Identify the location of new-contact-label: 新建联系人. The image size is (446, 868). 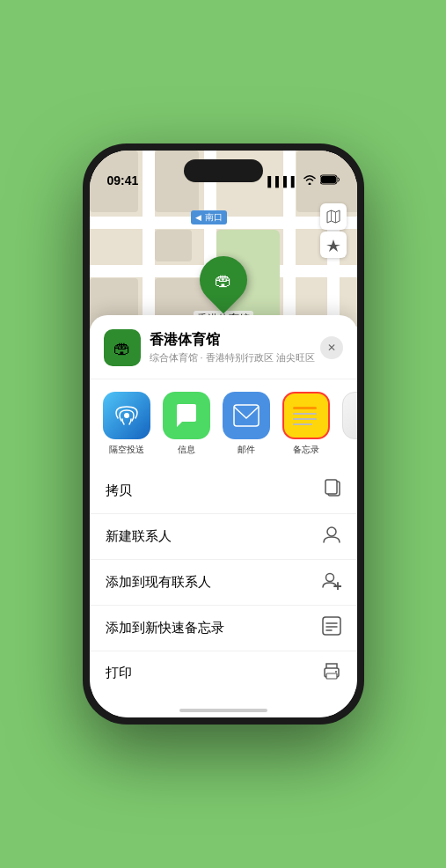
(139, 537).